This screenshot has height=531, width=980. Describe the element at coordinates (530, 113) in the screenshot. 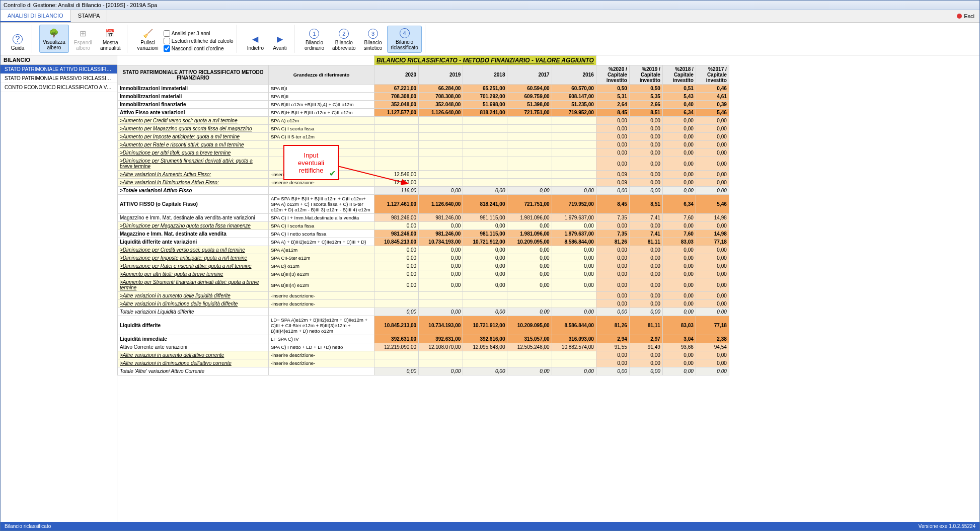

I see `cell-value: 721.751,00` at that location.